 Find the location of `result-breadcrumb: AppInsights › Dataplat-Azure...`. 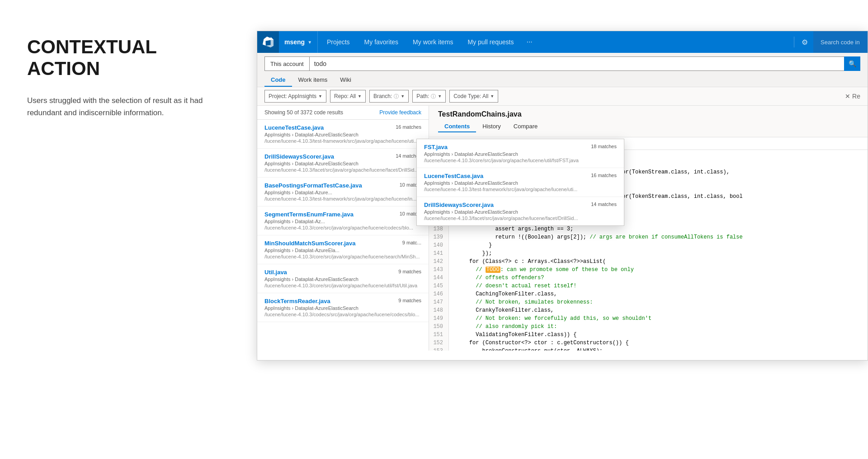

result-breadcrumb: AppInsights › Dataplat-Azure... is located at coordinates (343, 192).